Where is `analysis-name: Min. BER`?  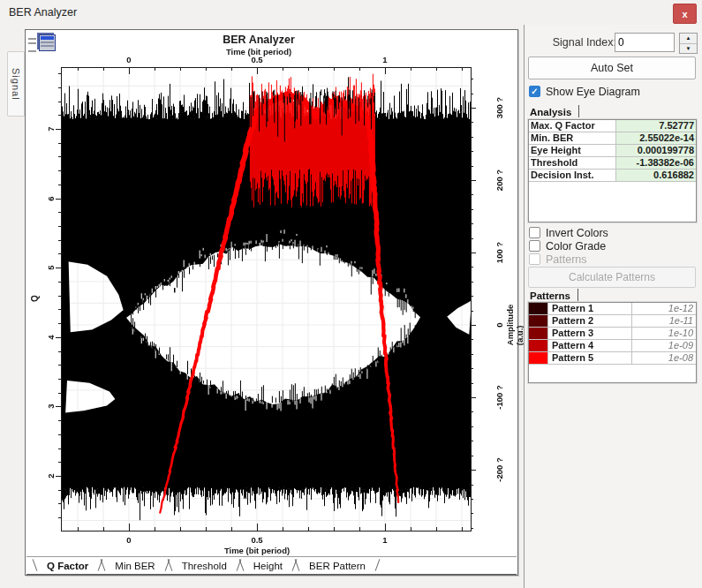
analysis-name: Min. BER is located at coordinates (572, 138).